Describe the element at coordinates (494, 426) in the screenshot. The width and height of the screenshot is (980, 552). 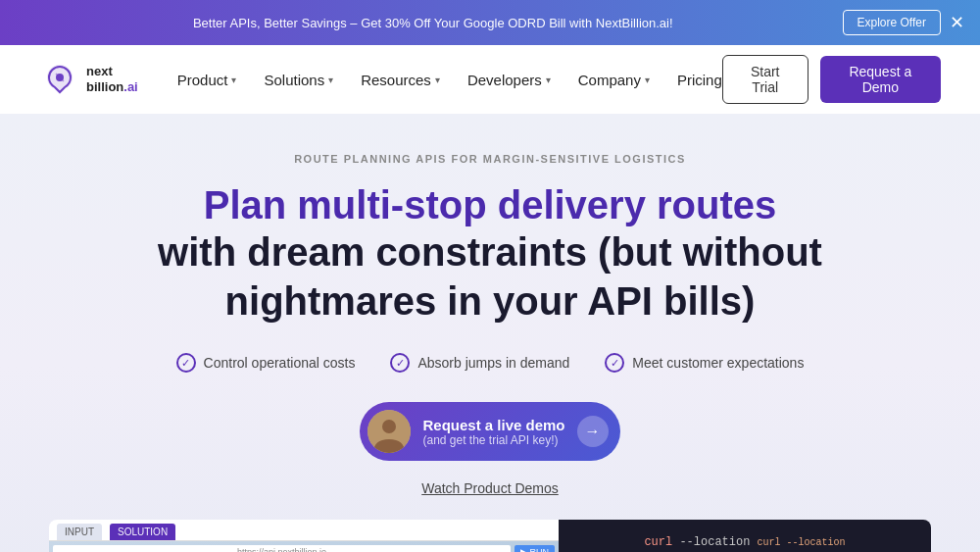
I see `cta-main-text: Request a live demo` at that location.